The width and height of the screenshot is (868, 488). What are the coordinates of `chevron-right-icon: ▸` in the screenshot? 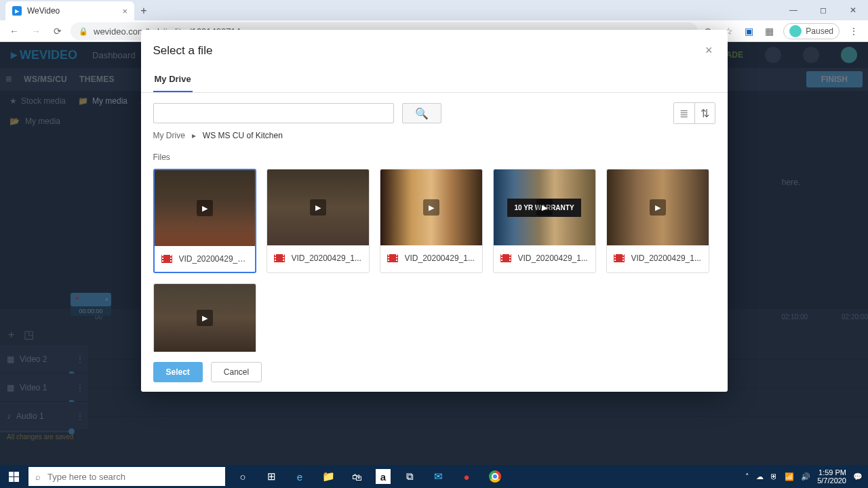 It's located at (194, 136).